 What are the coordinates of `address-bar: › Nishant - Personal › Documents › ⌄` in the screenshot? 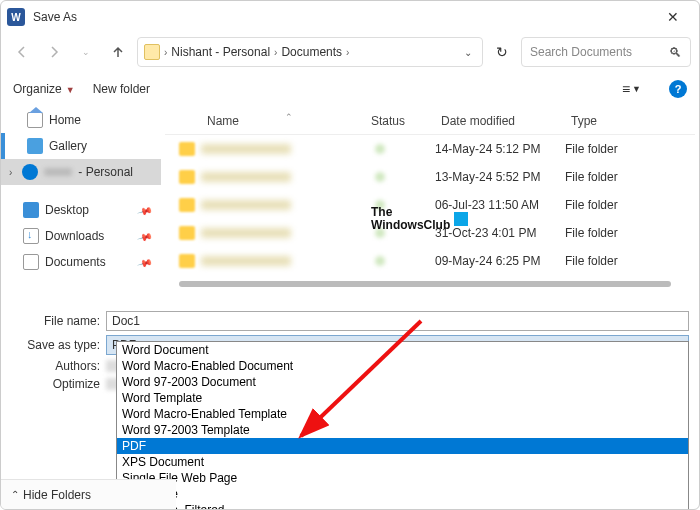 It's located at (310, 52).